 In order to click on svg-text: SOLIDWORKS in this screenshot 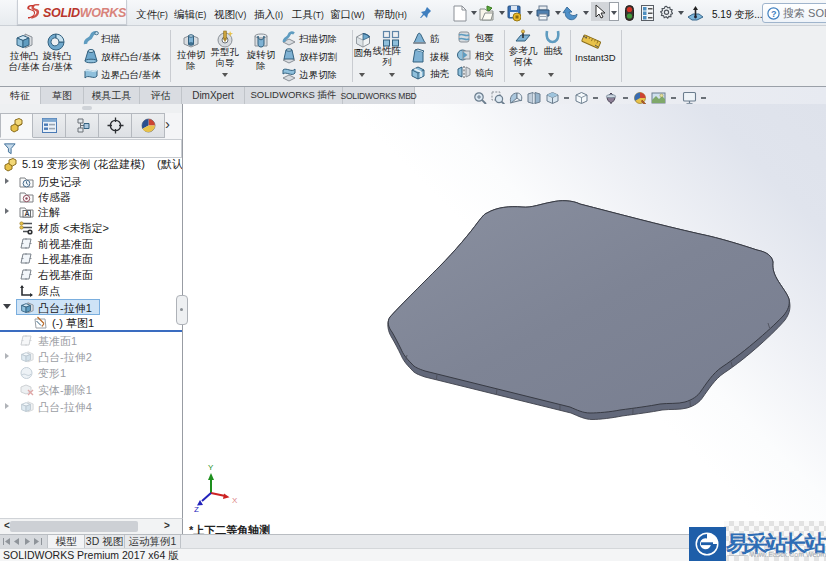, I will do `click(84, 13)`.